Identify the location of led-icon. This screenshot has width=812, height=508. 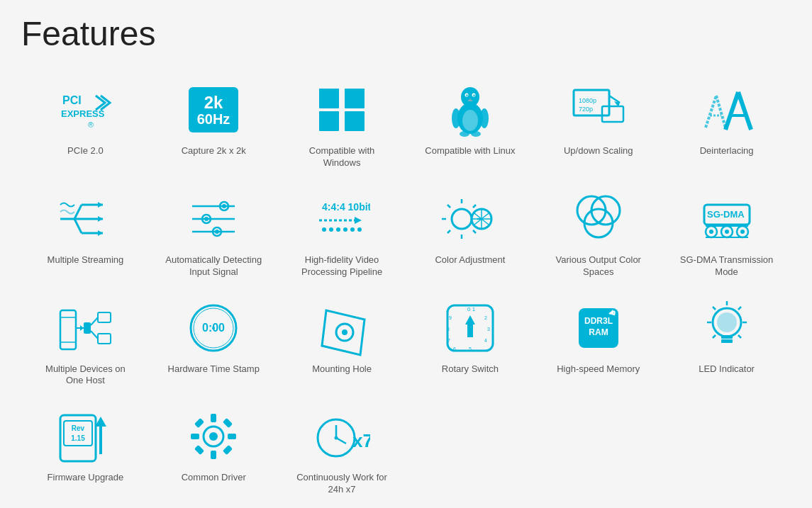
(727, 328).